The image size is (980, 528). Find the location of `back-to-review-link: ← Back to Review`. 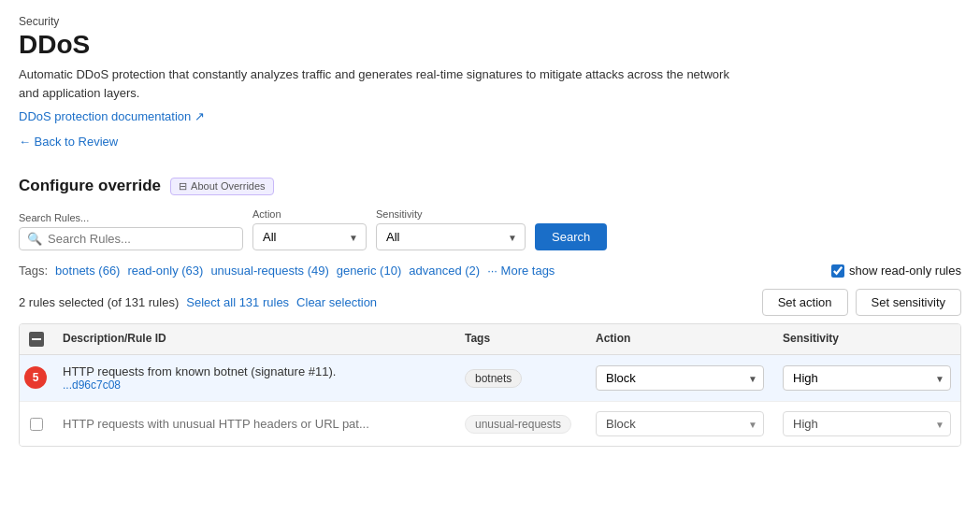

back-to-review-link: ← Back to Review is located at coordinates (68, 142).